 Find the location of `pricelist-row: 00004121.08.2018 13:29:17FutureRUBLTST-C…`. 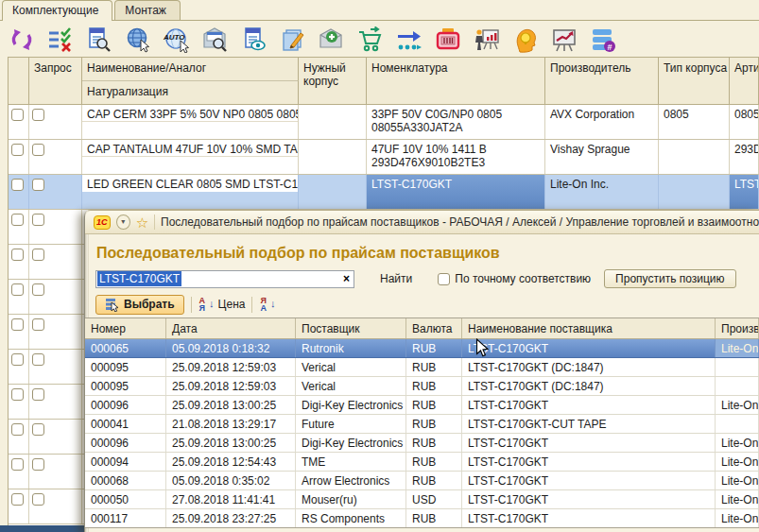

pricelist-row: 00004121.08.2018 13:29:17FutureRUBLTST-C… is located at coordinates (422, 424).